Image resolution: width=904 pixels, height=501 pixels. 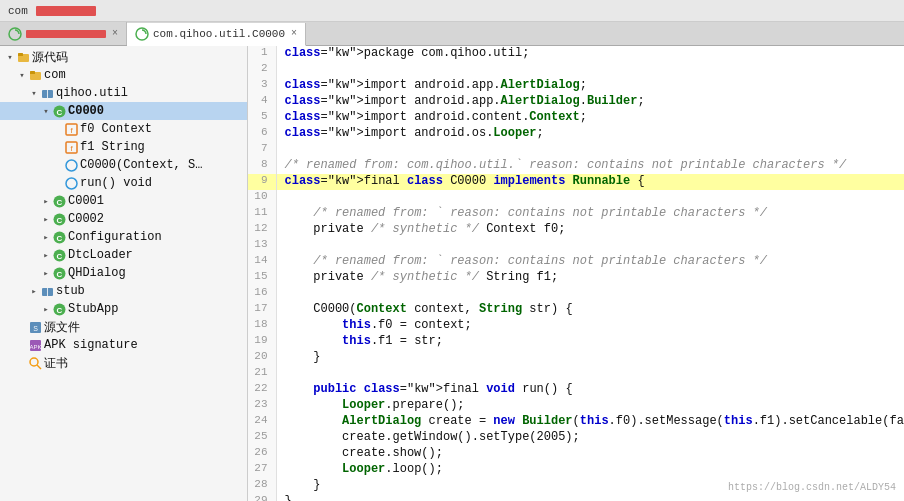 I want to click on code-row-17: 17 C0000(Context context, String str) {, so click(x=576, y=310).